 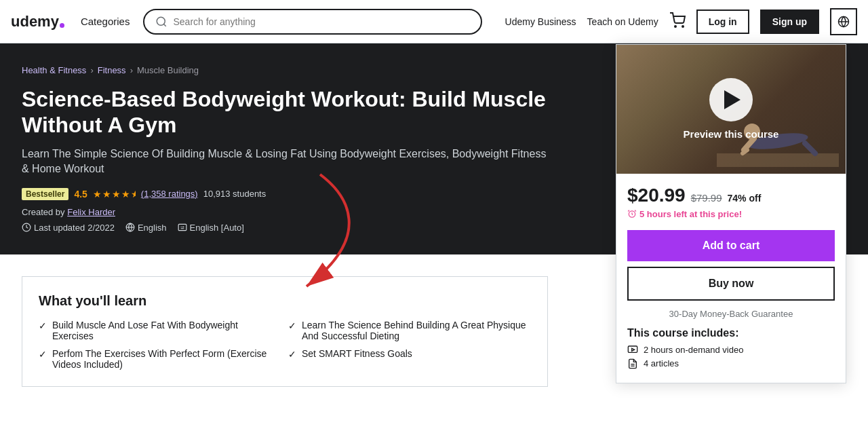 What do you see at coordinates (133, 194) in the screenshot?
I see `star-half: ★` at bounding box center [133, 194].